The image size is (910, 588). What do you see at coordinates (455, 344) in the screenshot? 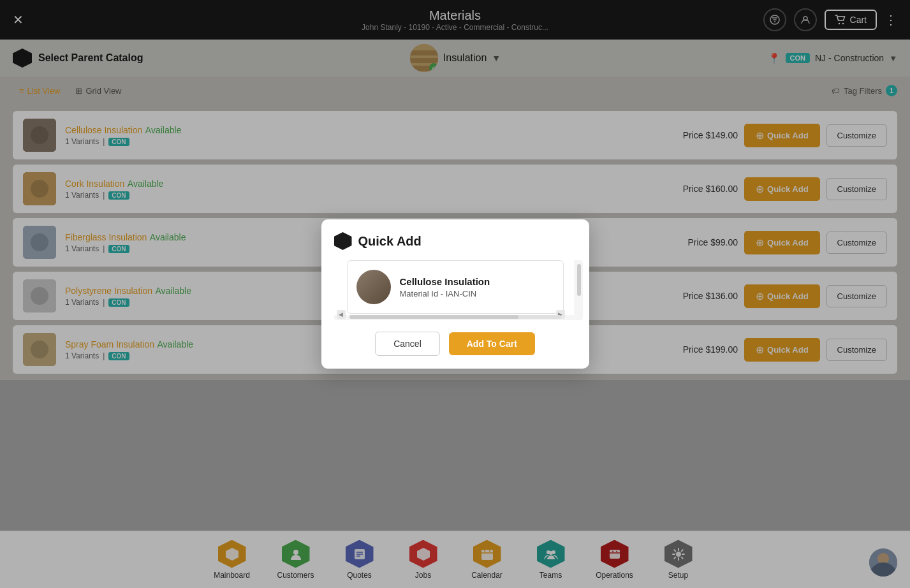
I see `modal-actions: Cancel Add To Cart` at bounding box center [455, 344].